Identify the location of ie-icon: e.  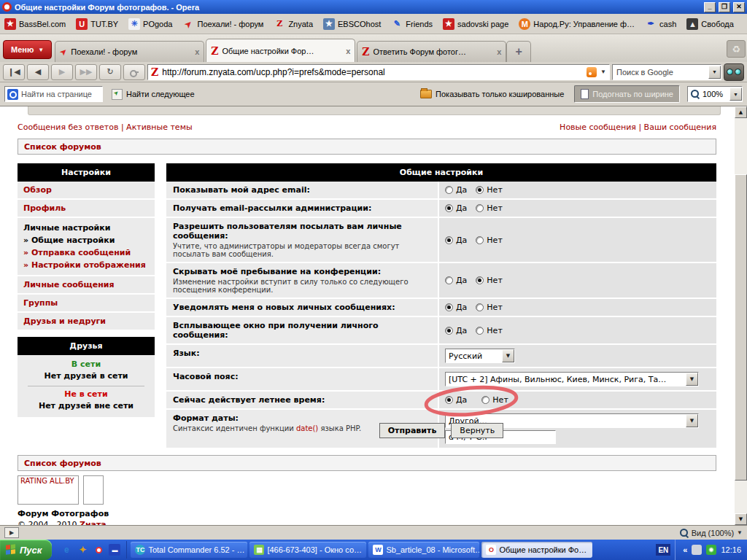
(66, 550).